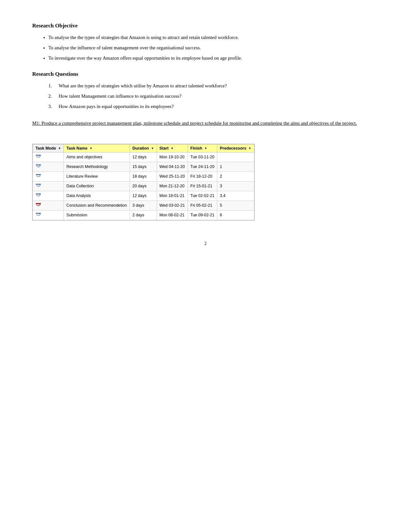 The height and width of the screenshot is (532, 411). I want to click on row-2-icon, so click(48, 167).